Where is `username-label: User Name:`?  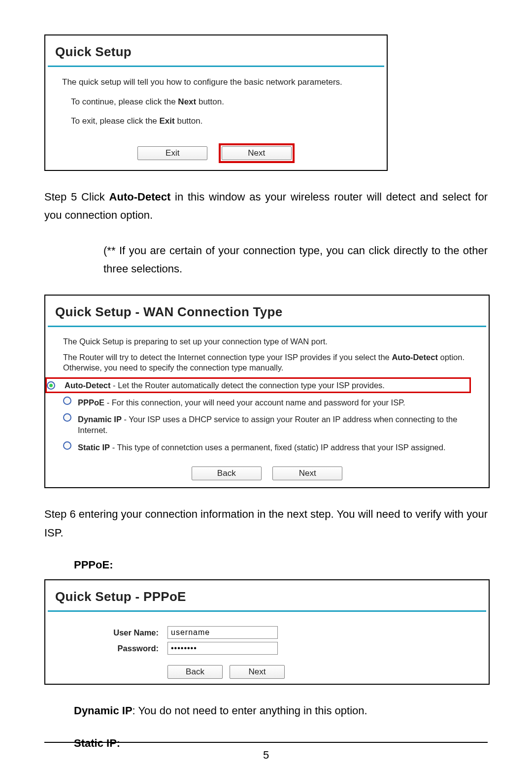 username-label: User Name: is located at coordinates (107, 633).